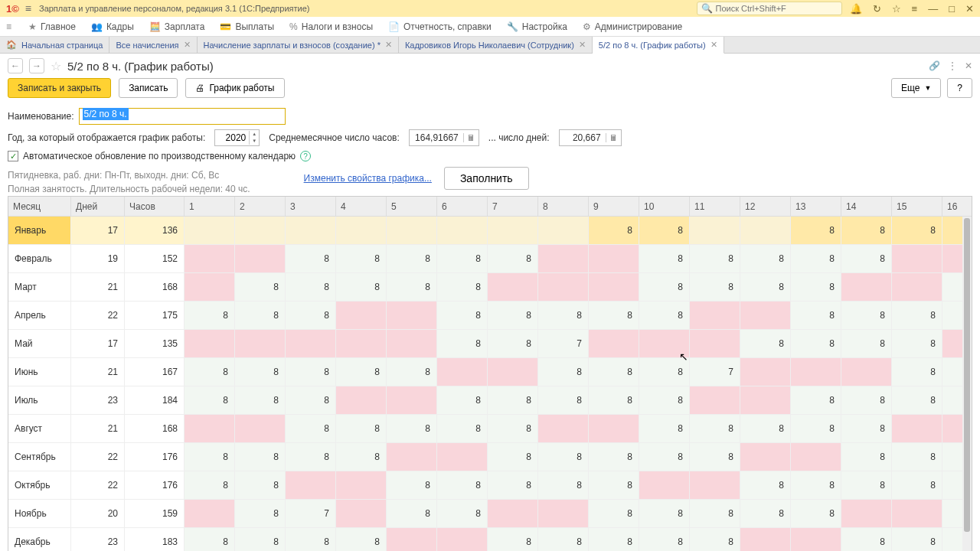 This screenshot has height=551, width=980. What do you see at coordinates (237, 138) in the screenshot?
I see `year-spinner: ▲▼` at bounding box center [237, 138].